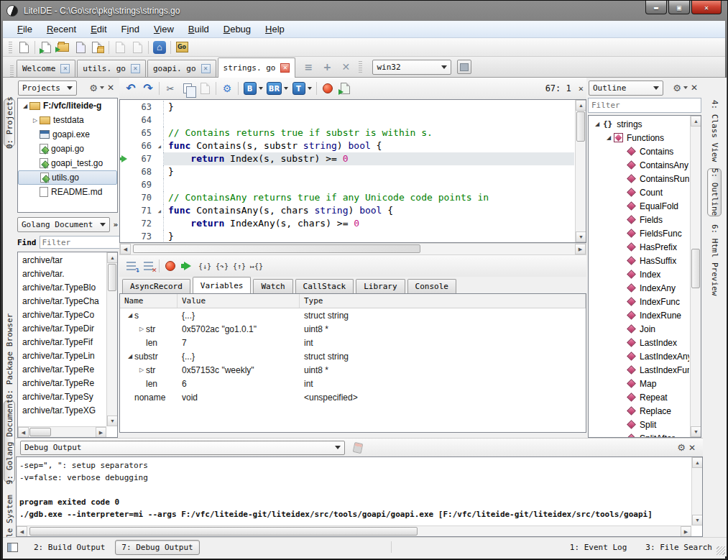  Describe the element at coordinates (639, 220) in the screenshot. I see `outline-function-fields: Fields` at that location.